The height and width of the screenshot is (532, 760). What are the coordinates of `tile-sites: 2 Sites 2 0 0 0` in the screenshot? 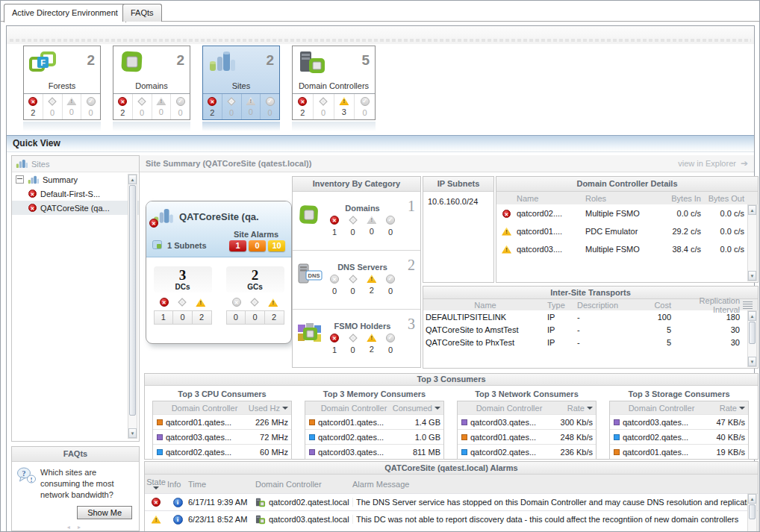 It's located at (241, 83).